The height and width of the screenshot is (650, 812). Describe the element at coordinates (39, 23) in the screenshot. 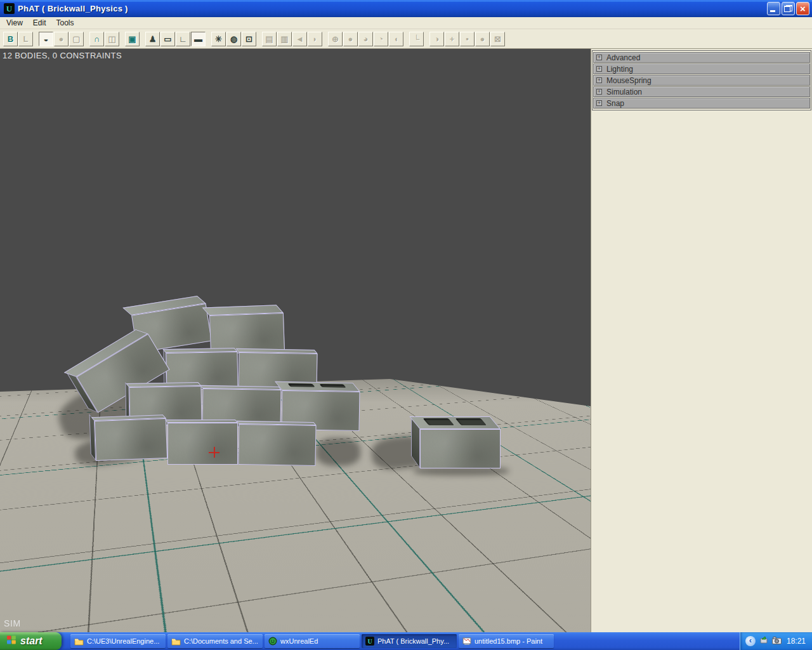

I see `menu-edit: Edit` at that location.